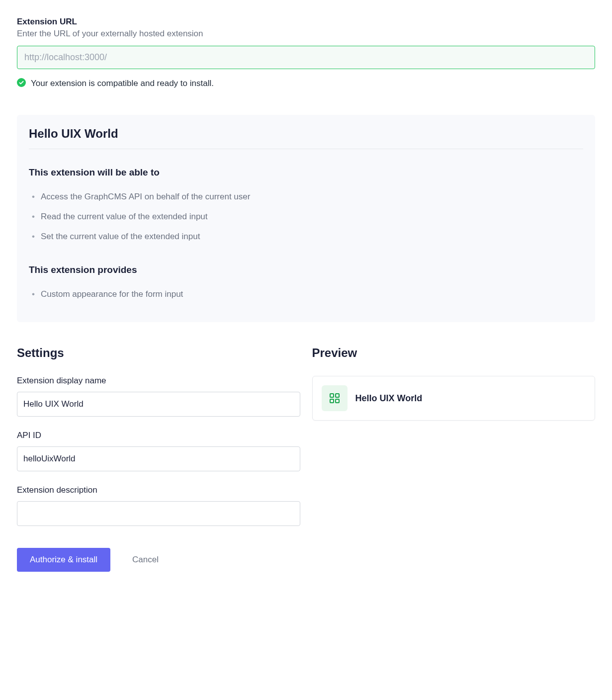  I want to click on check-circle-icon, so click(21, 84).